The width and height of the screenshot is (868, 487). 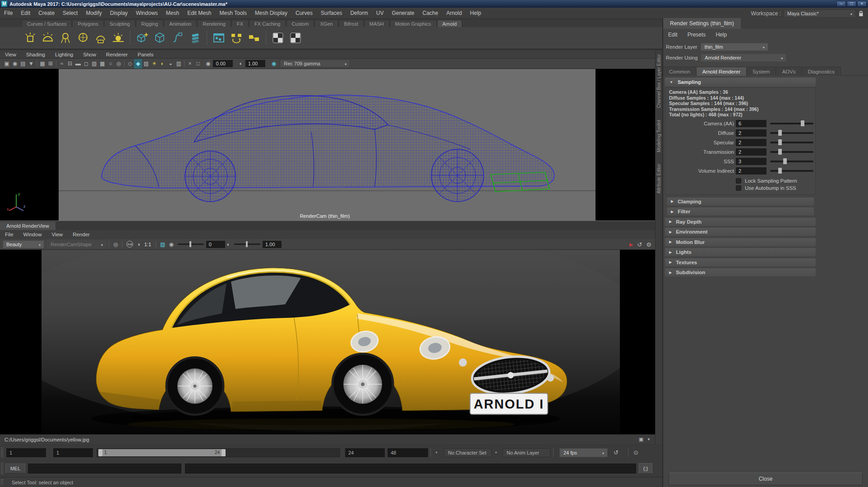 What do you see at coordinates (228, 244) in the screenshot?
I see `gamma-icon: ◐` at bounding box center [228, 244].